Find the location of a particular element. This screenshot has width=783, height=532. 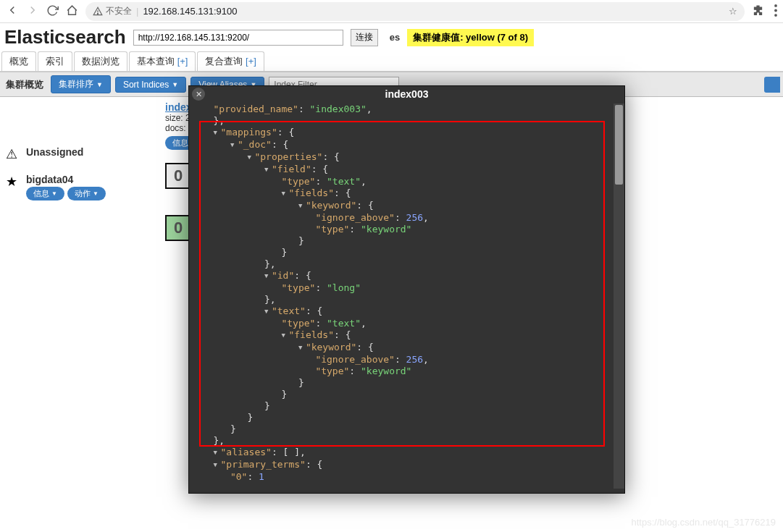

sort-cluster-button: 集群排序▼ is located at coordinates (81, 84).